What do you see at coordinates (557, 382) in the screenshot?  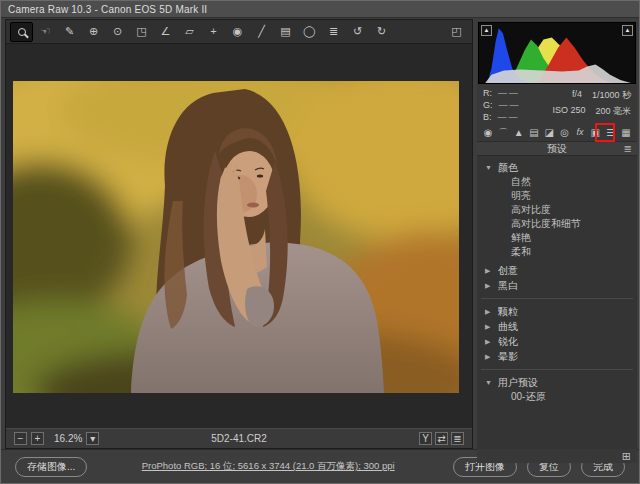 I see `preset-group-user: ▼ 用户预设` at bounding box center [557, 382].